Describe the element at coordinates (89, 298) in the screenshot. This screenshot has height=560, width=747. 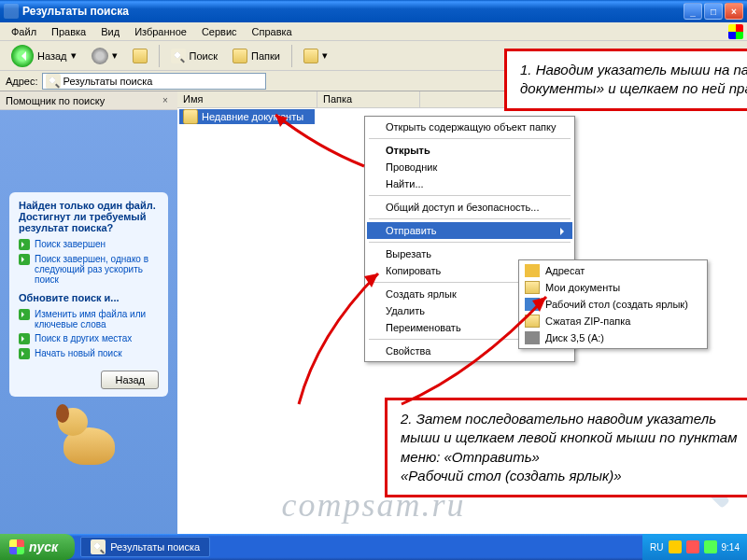
I see `panel-section2: Обновите поиск и...` at that location.